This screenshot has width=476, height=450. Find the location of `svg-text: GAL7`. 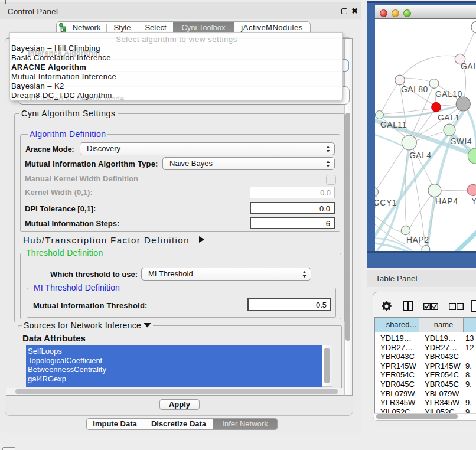

svg-text: GAL7 is located at coordinates (468, 66).